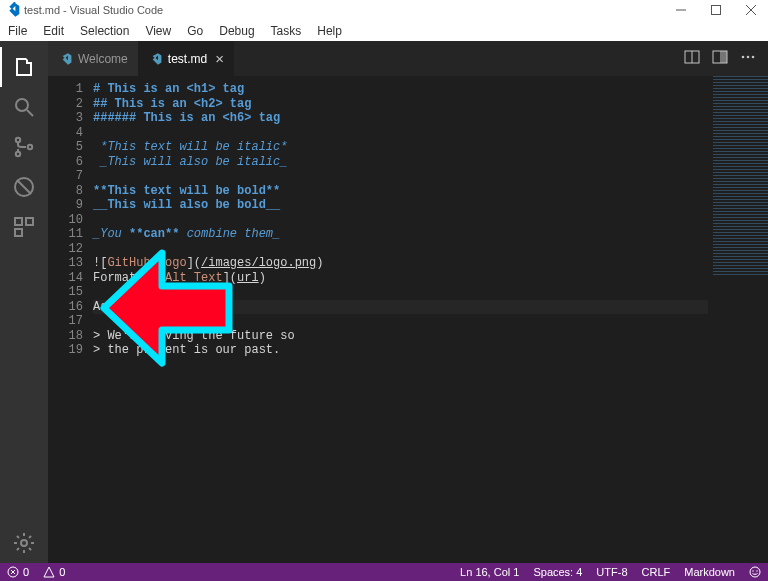  Describe the element at coordinates (430, 278) in the screenshot. I see `code-line: Format: ![Alt Text](url)` at that location.